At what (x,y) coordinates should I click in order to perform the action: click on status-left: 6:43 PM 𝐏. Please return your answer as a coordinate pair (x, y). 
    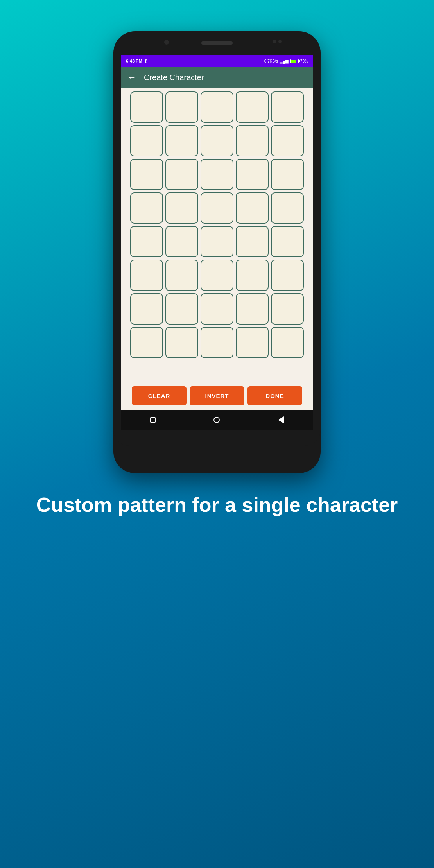
    Looking at the image, I should click on (137, 61).